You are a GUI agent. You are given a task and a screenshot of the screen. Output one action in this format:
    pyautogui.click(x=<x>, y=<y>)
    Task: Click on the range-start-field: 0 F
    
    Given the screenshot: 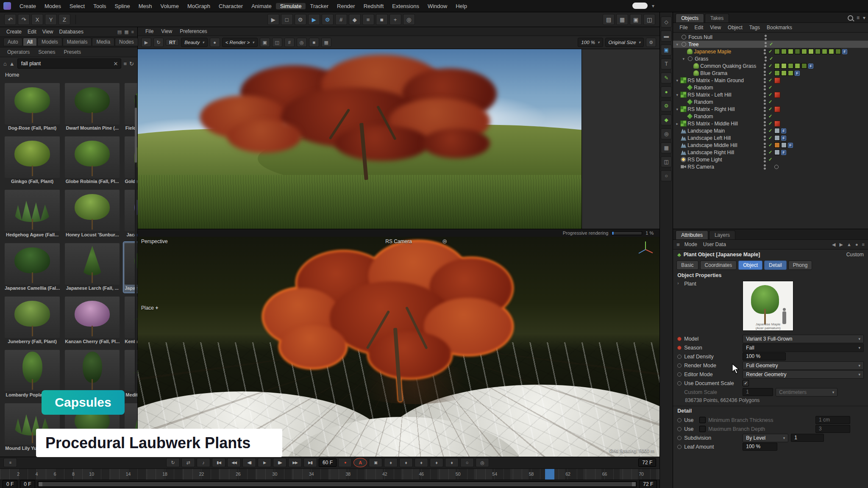 What is the action you would take?
    pyautogui.click(x=27, y=484)
    